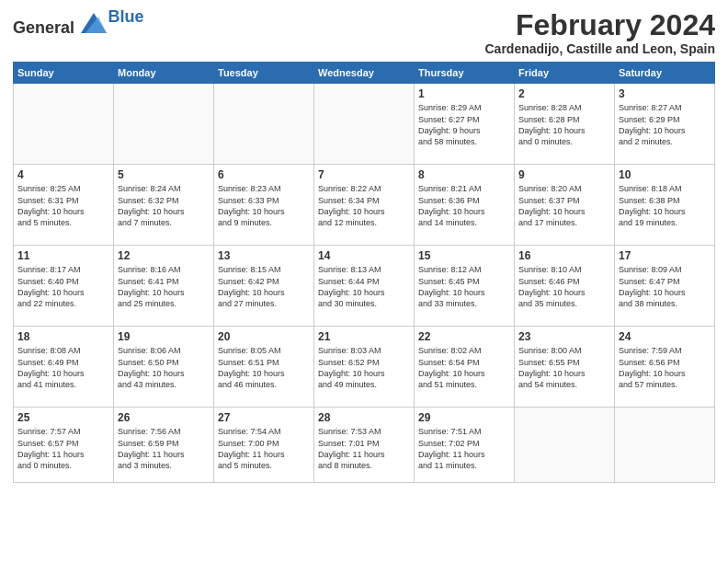  Describe the element at coordinates (564, 256) in the screenshot. I see `day-number: 16` at that location.